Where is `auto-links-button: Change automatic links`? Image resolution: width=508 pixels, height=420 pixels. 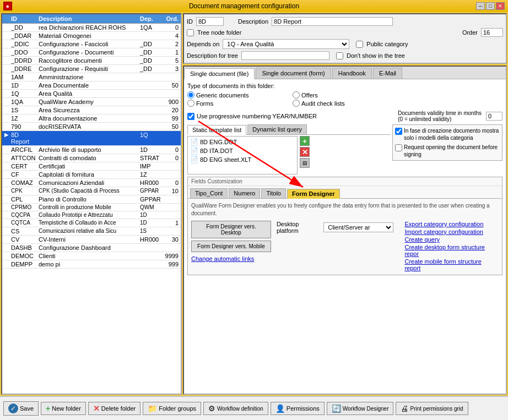 auto-links-button: Change automatic links is located at coordinates (223, 259).